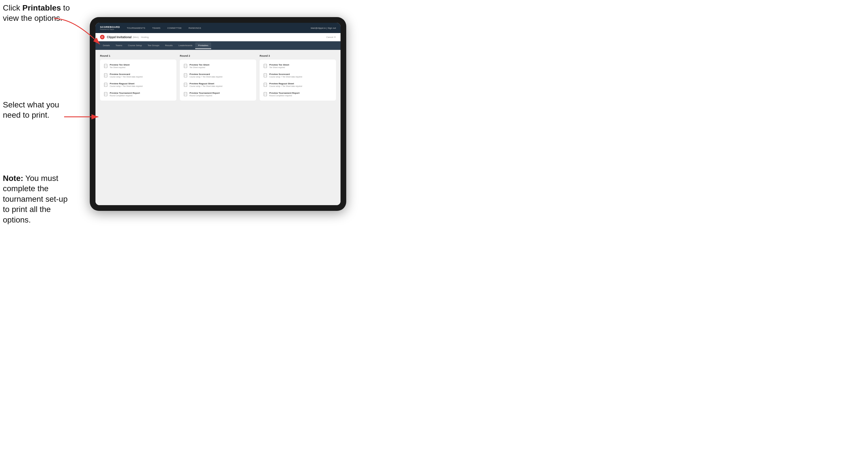 The height and width of the screenshot is (467, 868). I want to click on tab-leaderboards: Leaderboards, so click(185, 46).